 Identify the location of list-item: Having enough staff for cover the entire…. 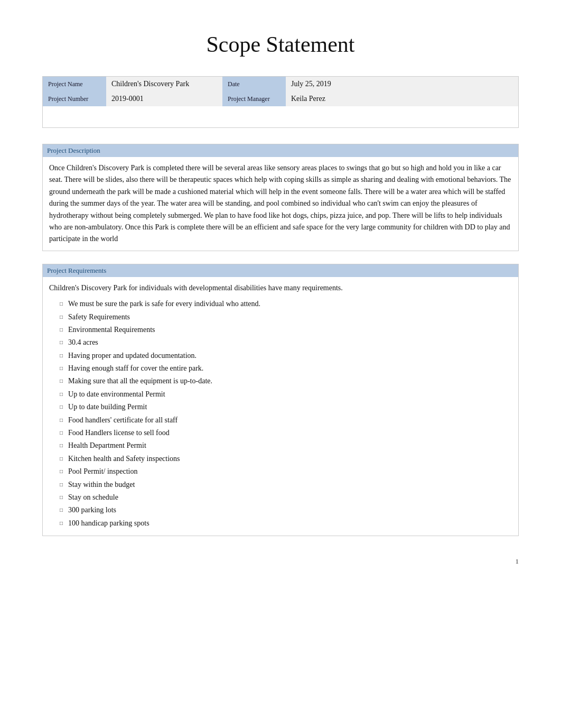
(286, 368).